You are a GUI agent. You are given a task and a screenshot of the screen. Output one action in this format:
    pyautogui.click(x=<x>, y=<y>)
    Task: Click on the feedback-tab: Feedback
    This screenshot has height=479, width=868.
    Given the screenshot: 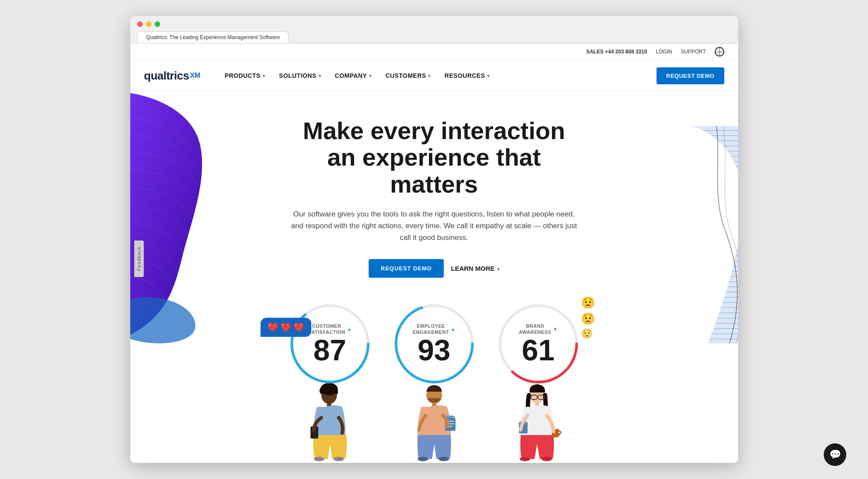 What is the action you would take?
    pyautogui.click(x=139, y=259)
    